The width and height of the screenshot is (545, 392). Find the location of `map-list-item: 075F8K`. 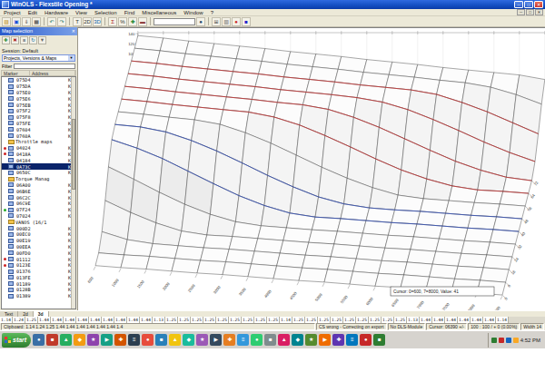

map-list-item: 075F8K is located at coordinates (38, 118).